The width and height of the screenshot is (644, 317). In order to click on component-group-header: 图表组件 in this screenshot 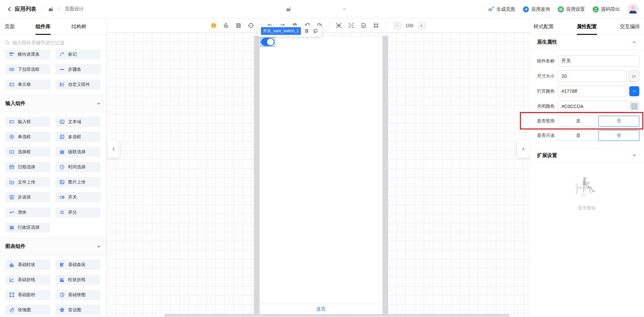, I will do `click(53, 246)`.